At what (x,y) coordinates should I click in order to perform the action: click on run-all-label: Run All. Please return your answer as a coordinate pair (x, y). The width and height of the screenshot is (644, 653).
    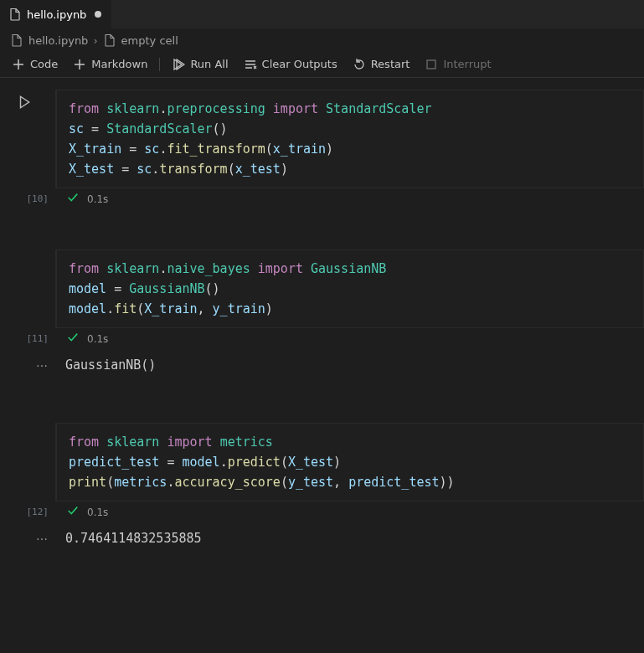
    Looking at the image, I should click on (209, 64).